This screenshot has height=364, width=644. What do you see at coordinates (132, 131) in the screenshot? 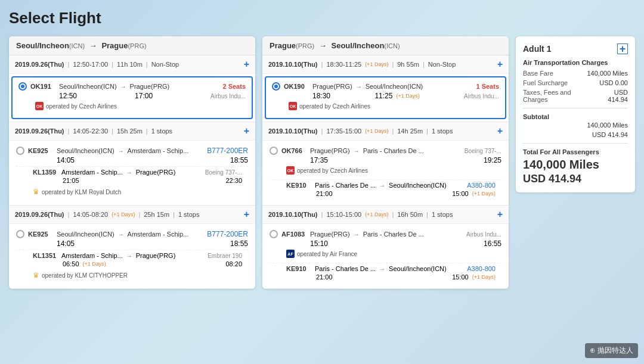
I see `left-group-2-header: 2019.09.26(Thu) | 14:05-22:30 | 15h 25m …` at bounding box center [132, 131].